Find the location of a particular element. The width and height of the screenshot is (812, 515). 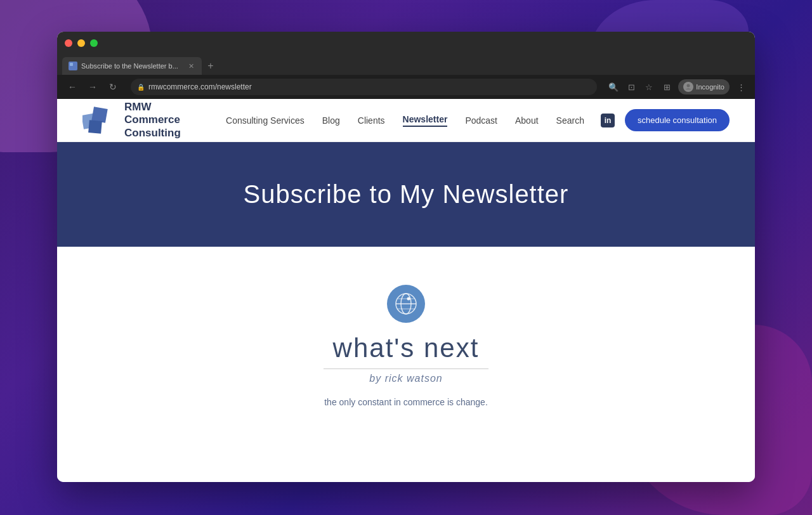

incognito-label: Incognito is located at coordinates (710, 87).